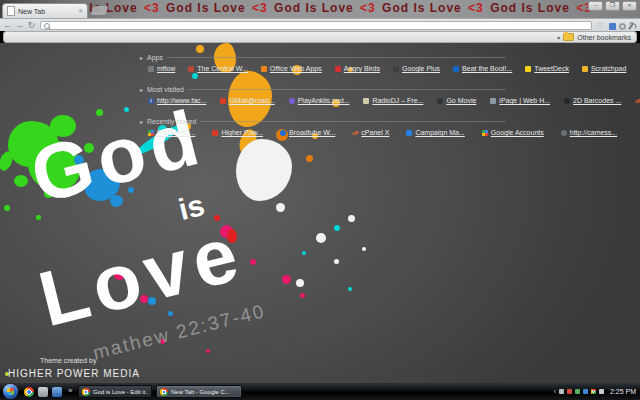  What do you see at coordinates (585, 69) in the screenshot?
I see `scratchpad-favicon-icon` at bounding box center [585, 69].